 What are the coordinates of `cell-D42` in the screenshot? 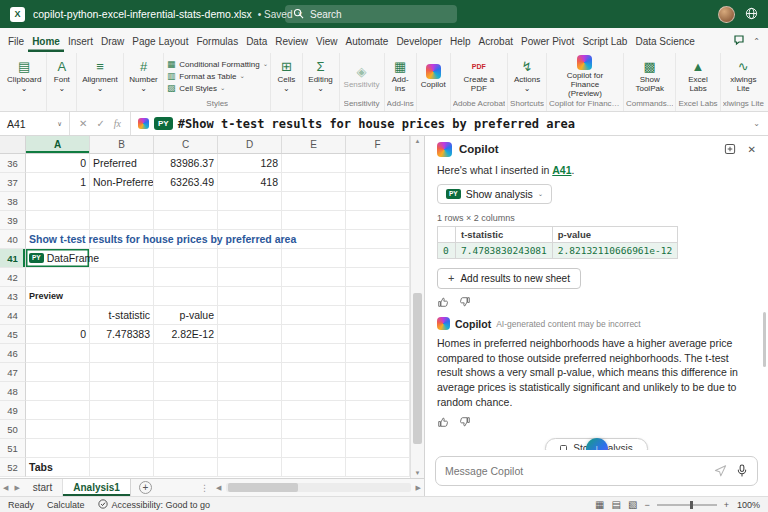 It's located at (250, 278).